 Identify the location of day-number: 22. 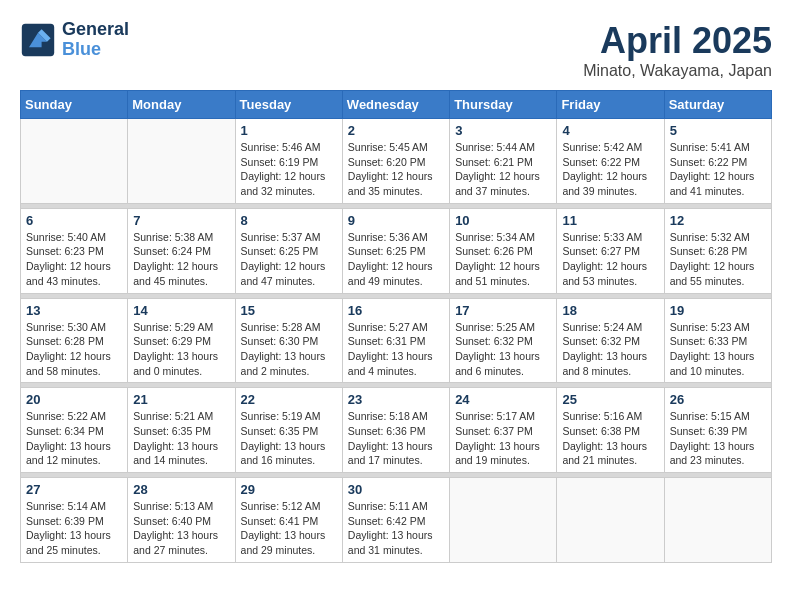
(289, 400).